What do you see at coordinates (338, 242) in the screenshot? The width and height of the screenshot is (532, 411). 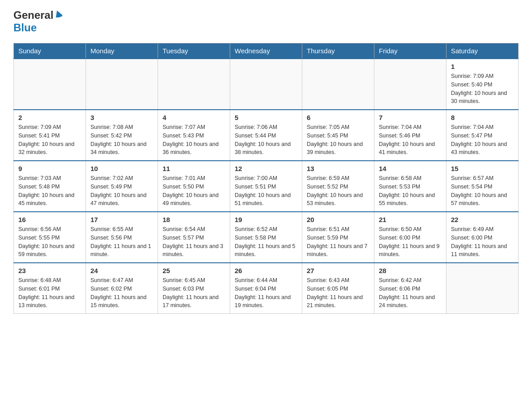 I see `day-info: Sunrise: 6:51 AMSunset: 5:59 PMDaylight:…` at bounding box center [338, 242].